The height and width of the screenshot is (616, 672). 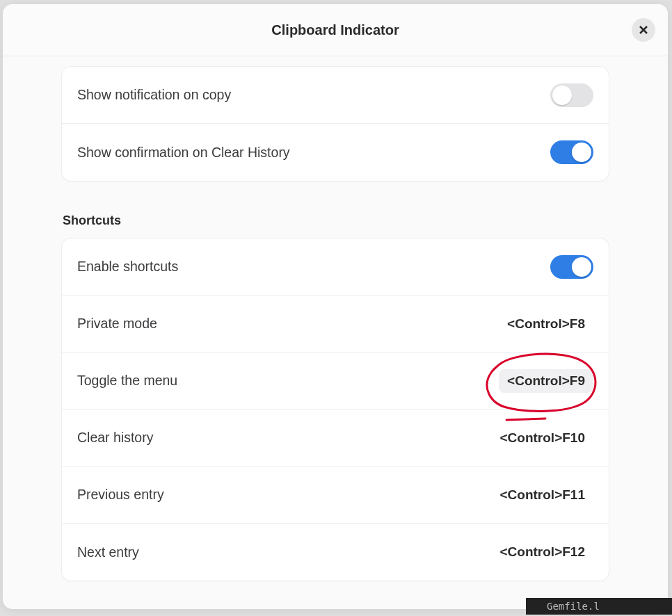 What do you see at coordinates (335, 381) in the screenshot?
I see `row-toggle-menu: Toggle the menu <Control>F9` at bounding box center [335, 381].